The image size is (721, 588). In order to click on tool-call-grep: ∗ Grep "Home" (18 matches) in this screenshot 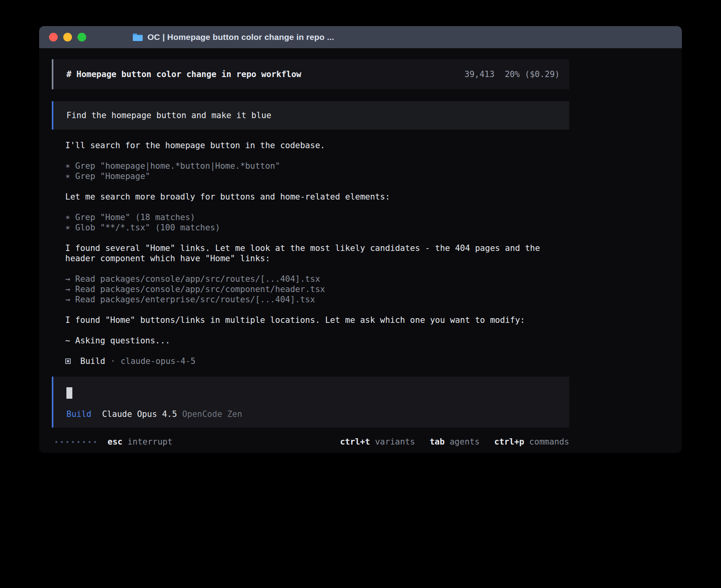, I will do `click(311, 217)`.